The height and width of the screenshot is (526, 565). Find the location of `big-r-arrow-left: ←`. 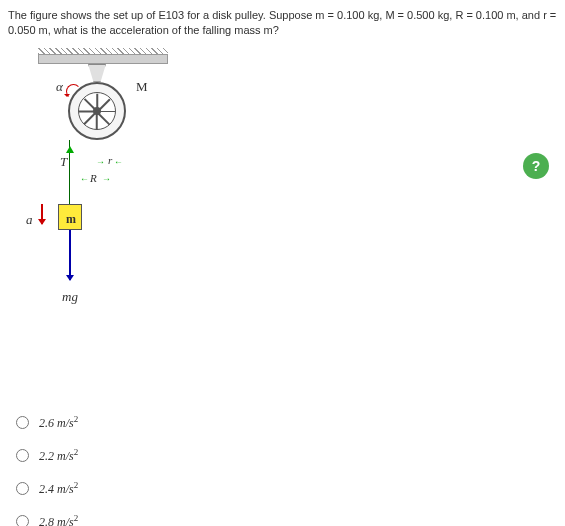

big-r-arrow-left: ← is located at coordinates (84, 179).